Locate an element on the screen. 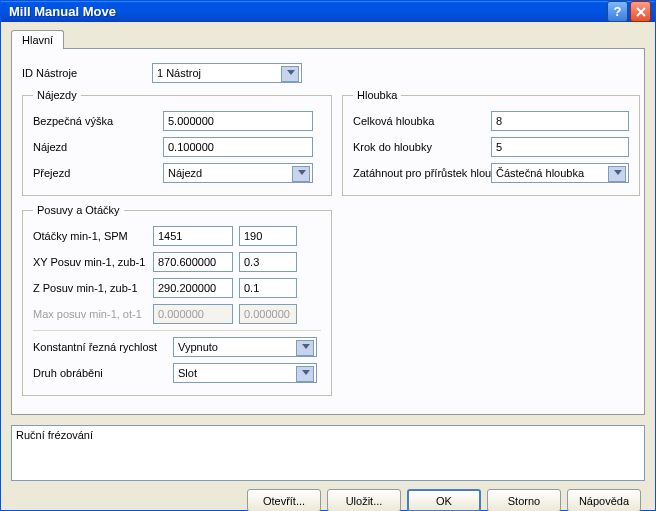  max-feed-label: Max posuv min-1, ot-1 is located at coordinates (93, 314).